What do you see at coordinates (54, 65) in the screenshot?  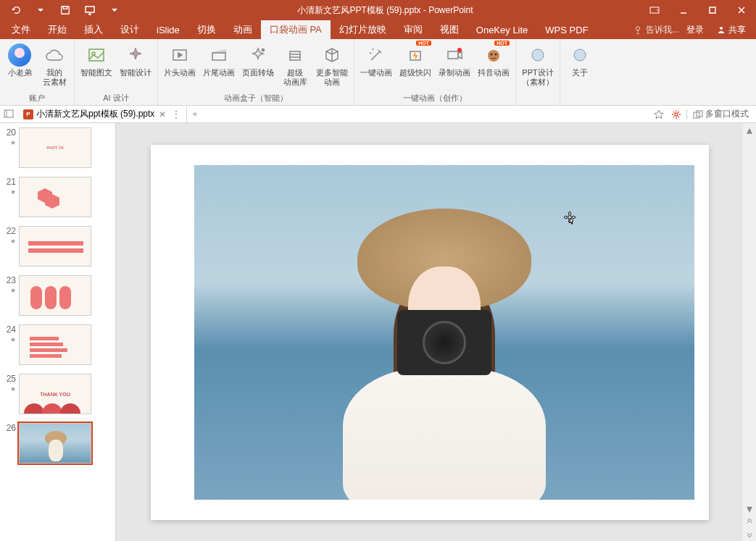 I see `my-cloud-button: 我的 云素材` at bounding box center [54, 65].